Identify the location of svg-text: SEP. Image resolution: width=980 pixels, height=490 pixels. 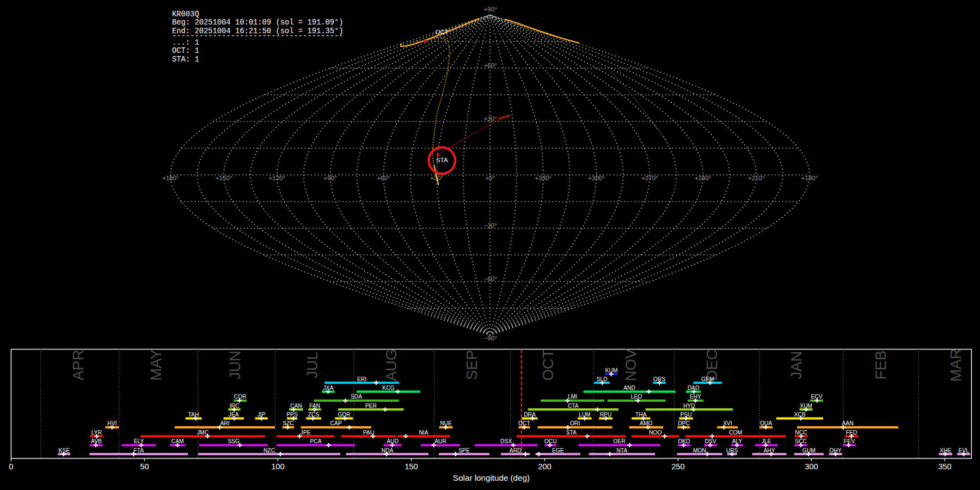
(471, 365).